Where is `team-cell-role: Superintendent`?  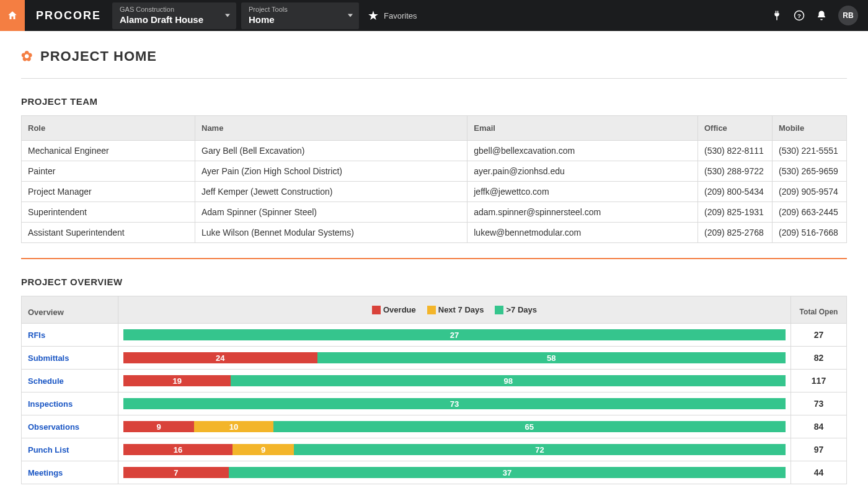
team-cell-role: Superintendent is located at coordinates (108, 212).